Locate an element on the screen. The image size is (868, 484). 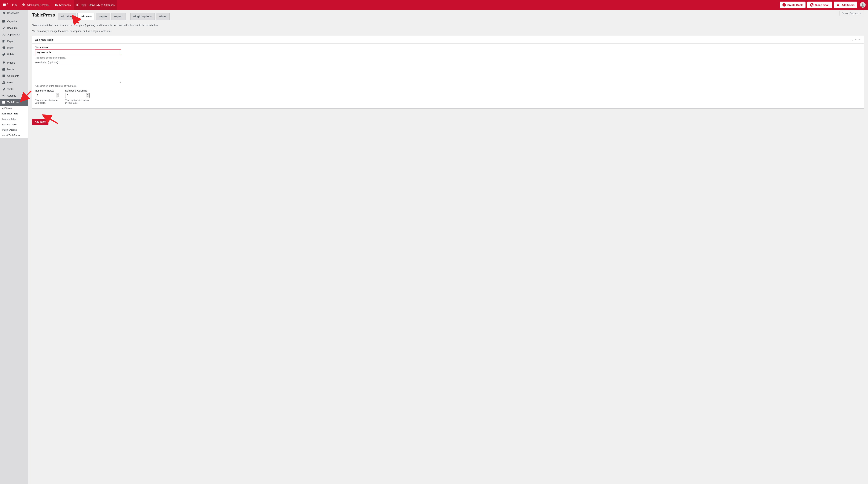
spin-up-icon: ▲ is located at coordinates (88, 94).